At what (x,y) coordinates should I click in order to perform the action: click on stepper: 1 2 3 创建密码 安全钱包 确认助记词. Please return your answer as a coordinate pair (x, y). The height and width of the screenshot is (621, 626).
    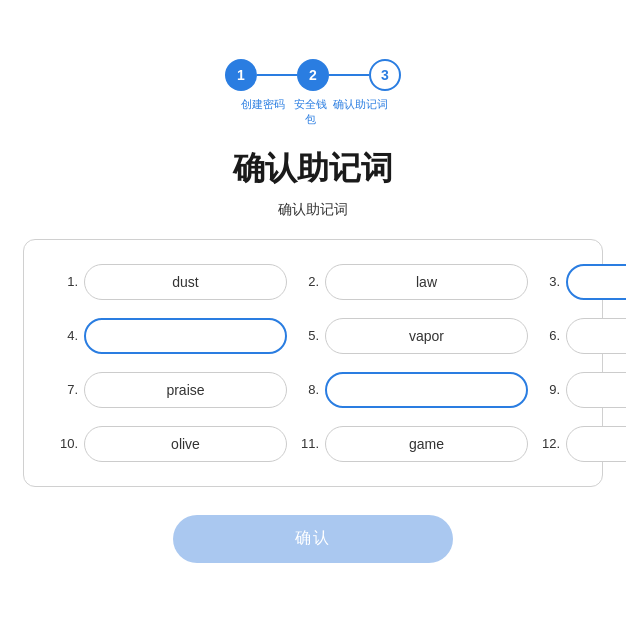
    Looking at the image, I should click on (313, 93).